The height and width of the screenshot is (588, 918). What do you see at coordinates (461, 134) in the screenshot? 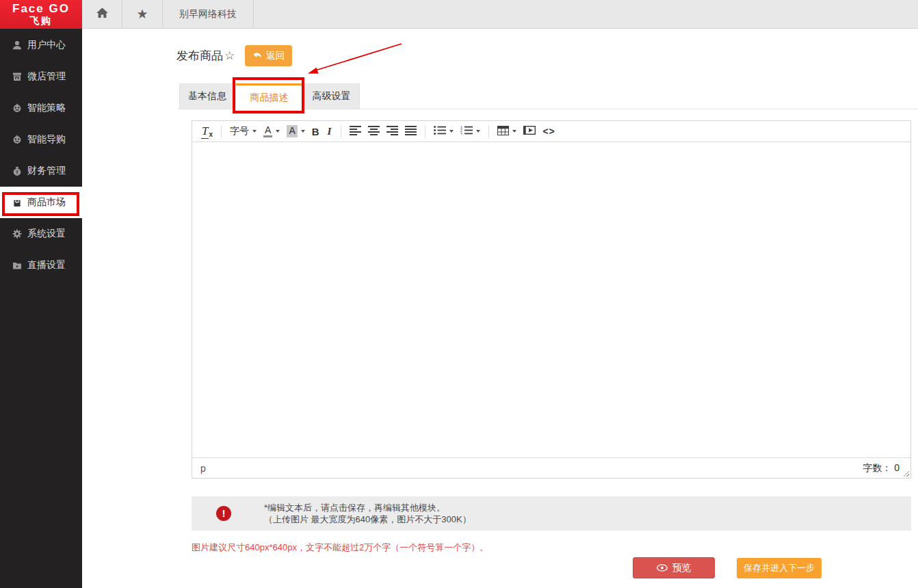
I see `svg-text: 3` at bounding box center [461, 134].